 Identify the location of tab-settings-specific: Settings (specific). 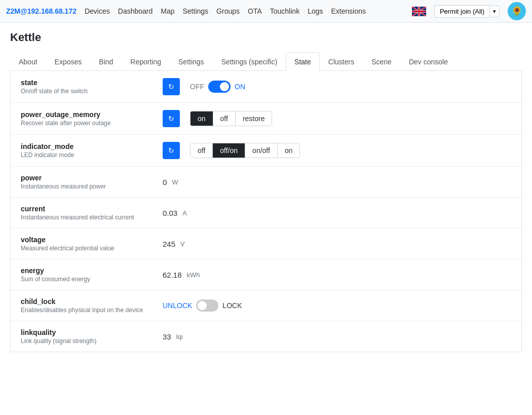
(249, 62).